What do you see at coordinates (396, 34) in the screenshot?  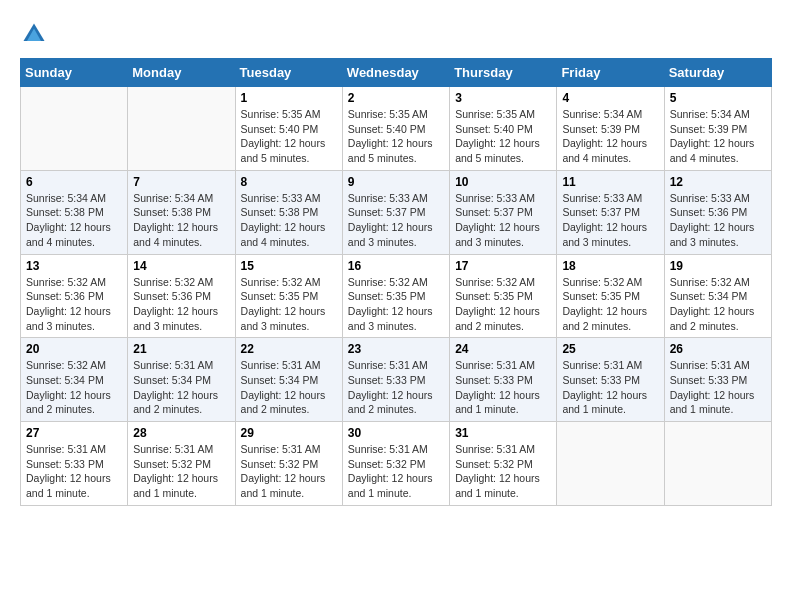 I see `page-header` at bounding box center [396, 34].